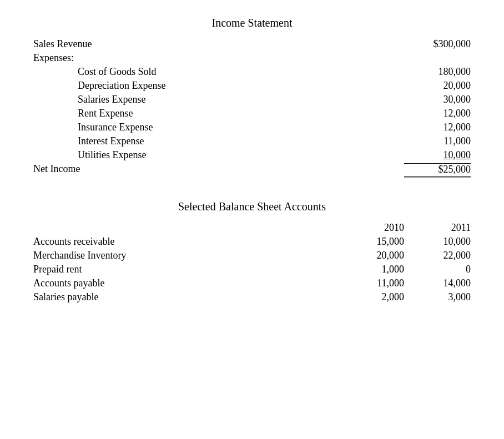  What do you see at coordinates (252, 44) in the screenshot?
I see `sales-revenue-row: Sales Revenue $300,000` at bounding box center [252, 44].